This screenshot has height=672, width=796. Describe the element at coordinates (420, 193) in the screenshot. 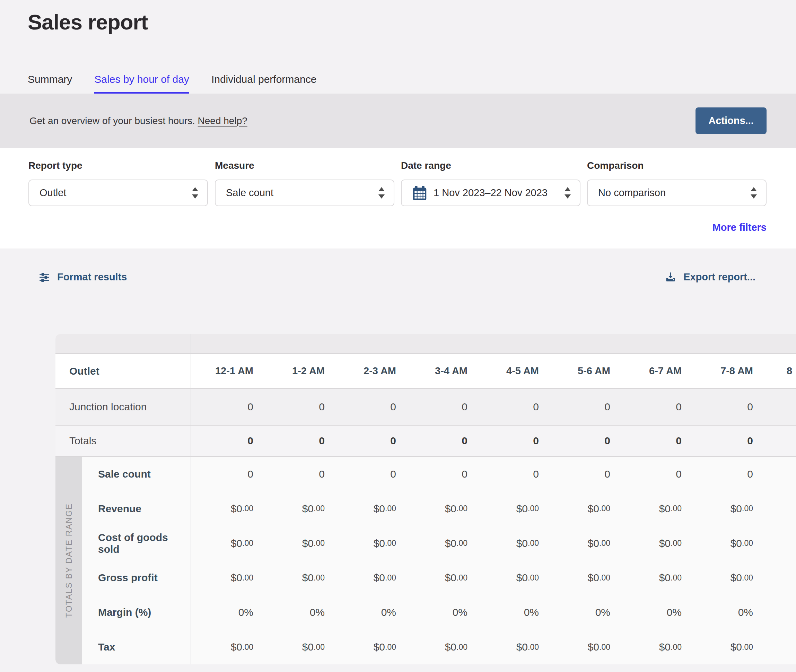

I see `calendar-icon` at that location.